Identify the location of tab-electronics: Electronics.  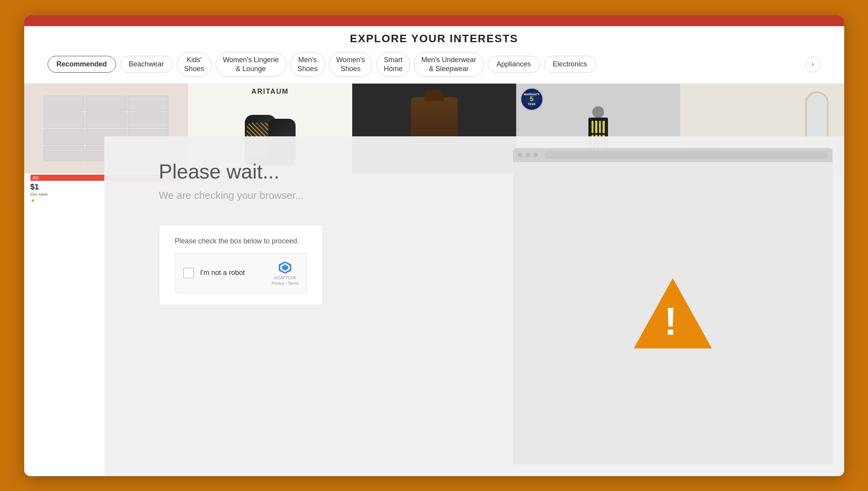
(570, 64).